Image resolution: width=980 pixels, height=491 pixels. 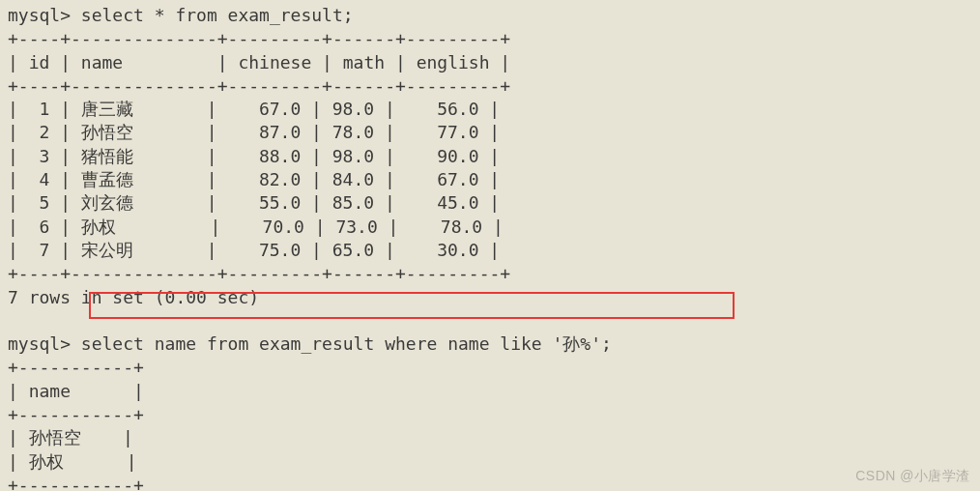 What do you see at coordinates (181, 15) in the screenshot?
I see `sql-prompt-line: mysql> select * from exam_result;` at bounding box center [181, 15].